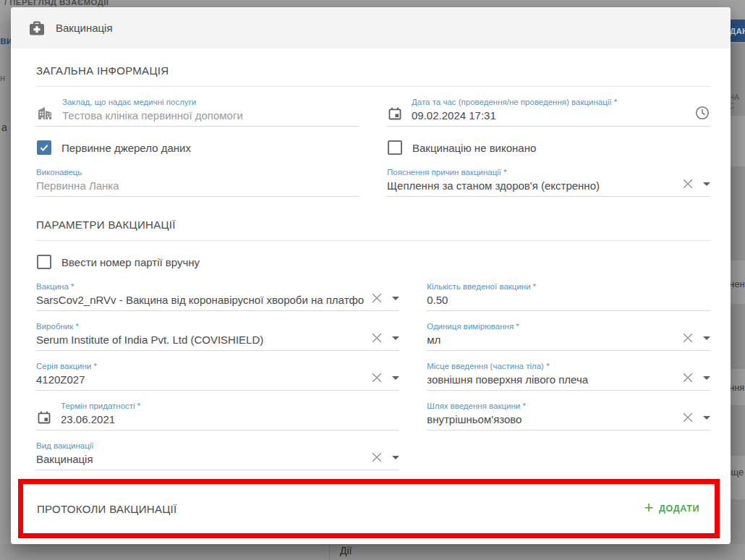  I want to click on not-performed-checkbox, so click(395, 148).